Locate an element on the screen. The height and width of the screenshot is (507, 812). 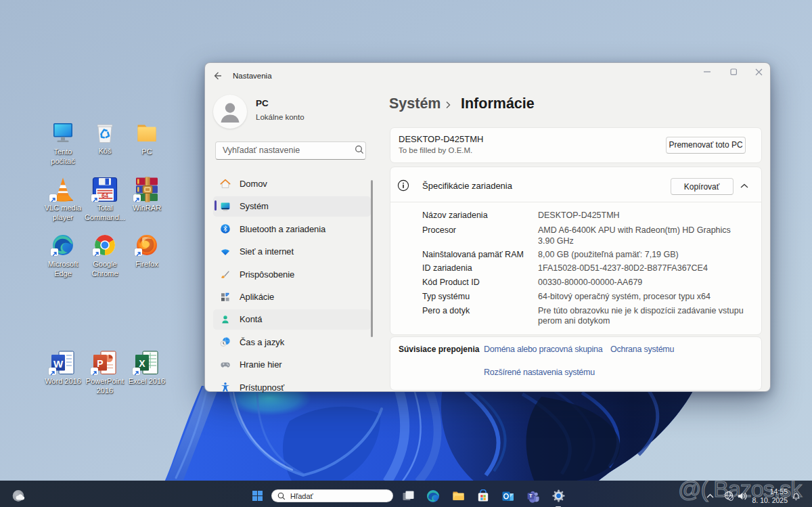
svg-text: 64 is located at coordinates (105, 196).